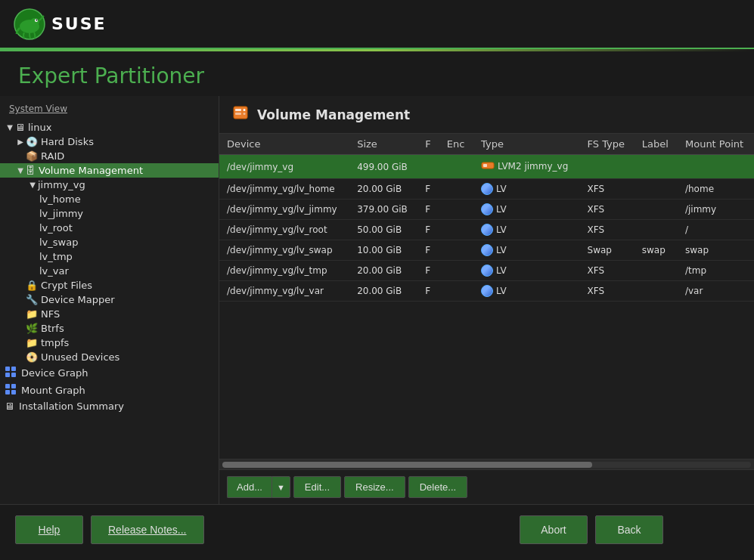  What do you see at coordinates (67, 142) in the screenshot?
I see `sidebar-item-label: Hard Disks` at bounding box center [67, 142].